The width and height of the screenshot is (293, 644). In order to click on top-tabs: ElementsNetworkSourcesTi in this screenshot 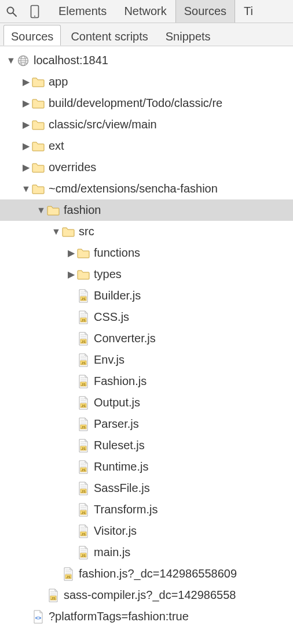, I will do `click(156, 12)`.